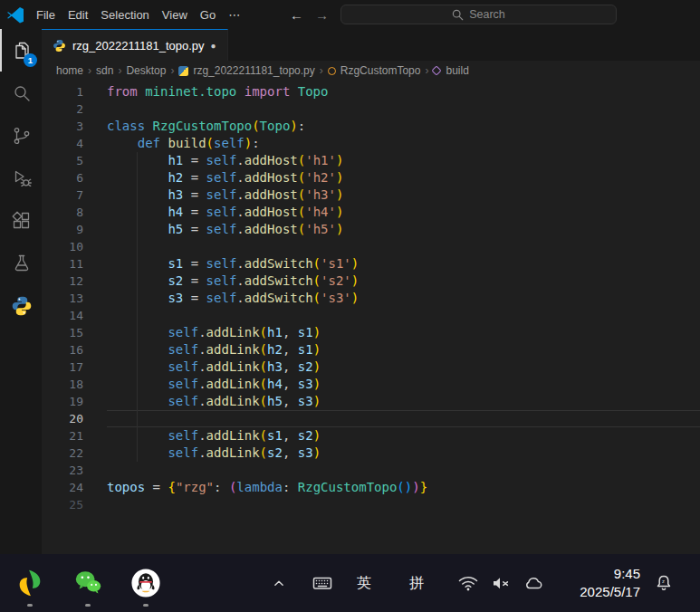 The image size is (700, 612). Describe the element at coordinates (597, 574) in the screenshot. I see `clock-time: 9:45` at that location.